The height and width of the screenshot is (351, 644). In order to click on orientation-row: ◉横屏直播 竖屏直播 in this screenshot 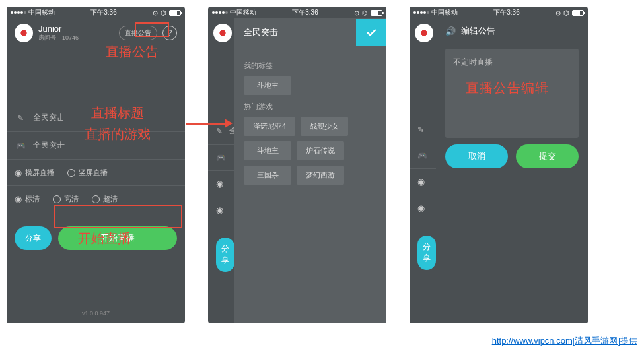, I will do `click(96, 173)`.